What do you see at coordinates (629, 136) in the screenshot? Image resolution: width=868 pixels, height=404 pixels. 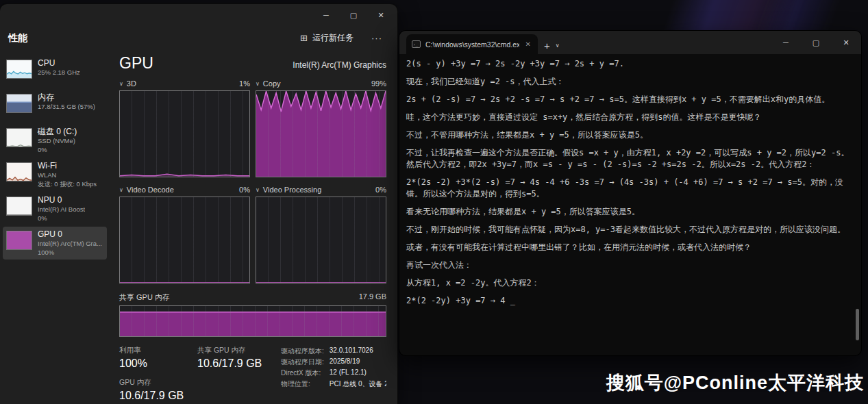 I see `terminal-line: 不过，不管用哪种方法，结果都是x + y =5，所以答案应该是5。` at bounding box center [629, 136].